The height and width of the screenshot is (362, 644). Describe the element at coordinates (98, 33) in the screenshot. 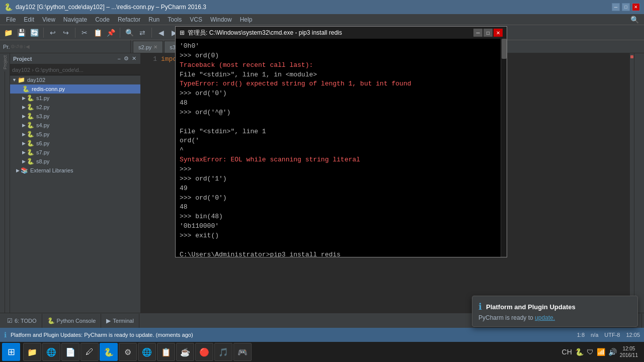

I see `copy-button: 📋` at that location.